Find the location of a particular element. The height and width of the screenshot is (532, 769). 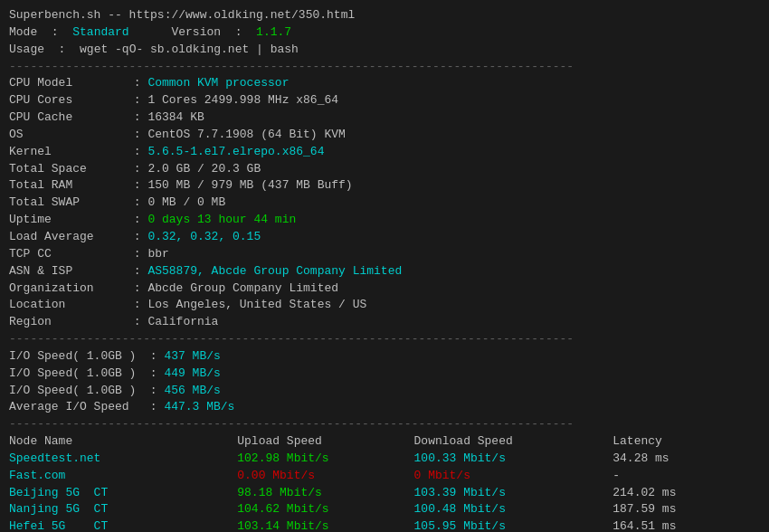

total-swap-label: Total SWAP is located at coordinates (68, 203).